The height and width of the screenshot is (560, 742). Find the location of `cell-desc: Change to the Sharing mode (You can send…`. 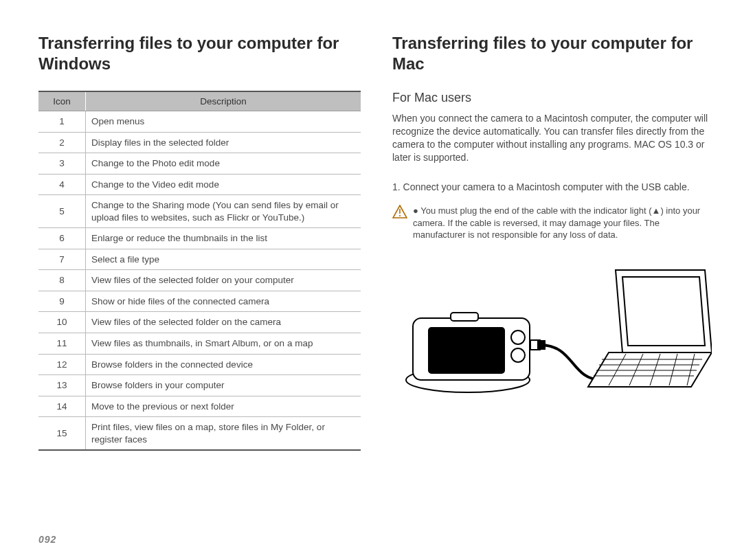

cell-desc: Change to the Sharing mode (You can send… is located at coordinates (224, 212).